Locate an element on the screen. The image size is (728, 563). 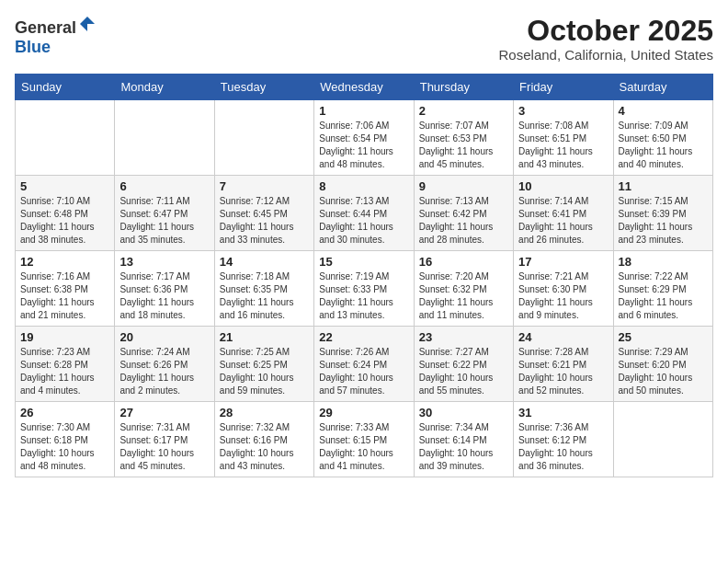
day-number: 5 is located at coordinates (64, 186).